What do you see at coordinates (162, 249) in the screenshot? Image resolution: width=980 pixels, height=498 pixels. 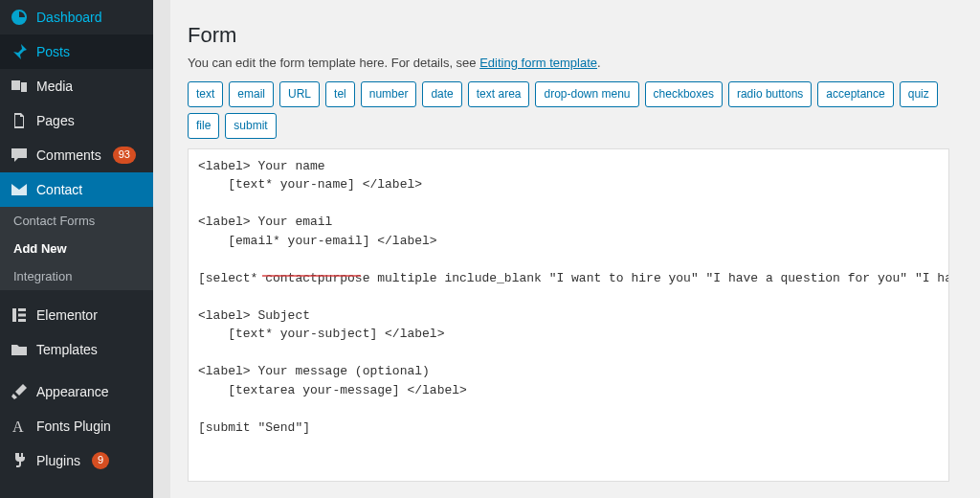 I see `content-left-strip` at bounding box center [162, 249].